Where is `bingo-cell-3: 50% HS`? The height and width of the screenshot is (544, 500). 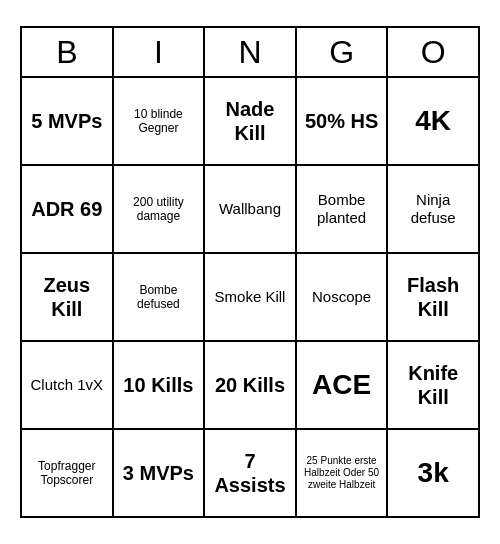
bingo-cell-3: 50% HS is located at coordinates (343, 122).